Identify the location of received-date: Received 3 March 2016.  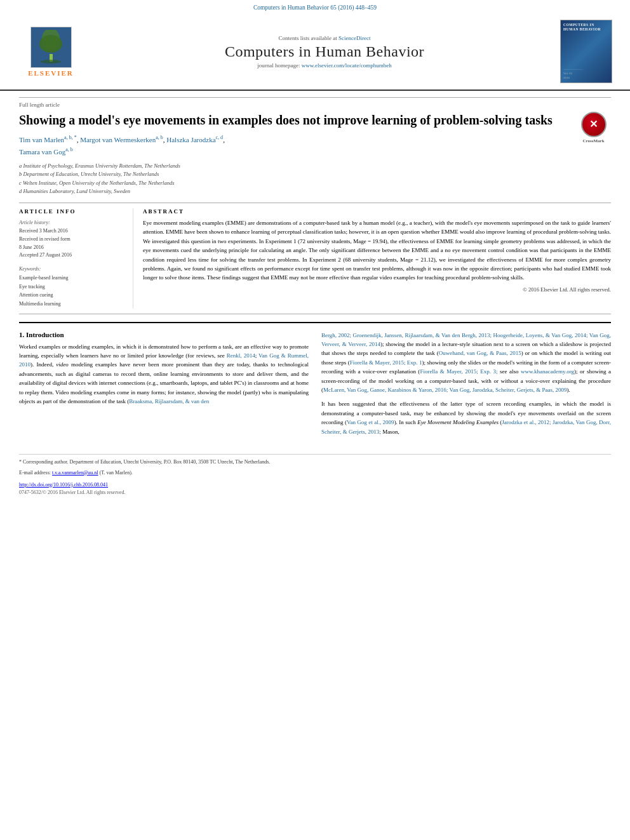
(71, 231).